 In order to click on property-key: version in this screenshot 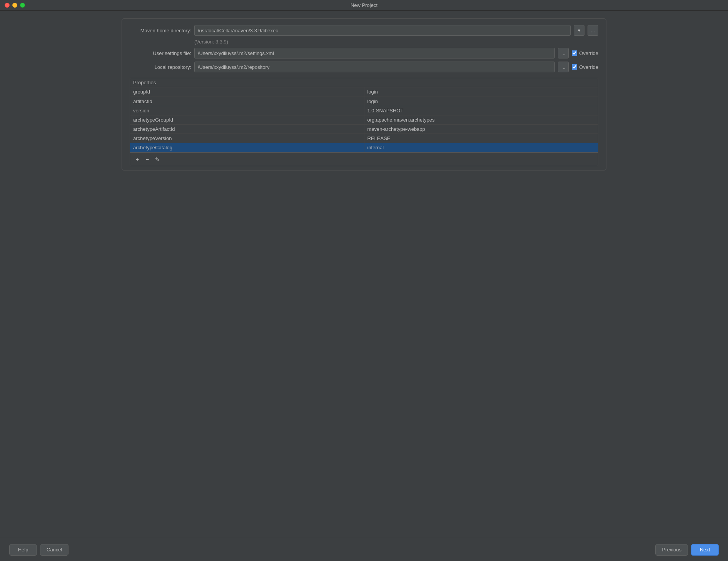, I will do `click(247, 110)`.